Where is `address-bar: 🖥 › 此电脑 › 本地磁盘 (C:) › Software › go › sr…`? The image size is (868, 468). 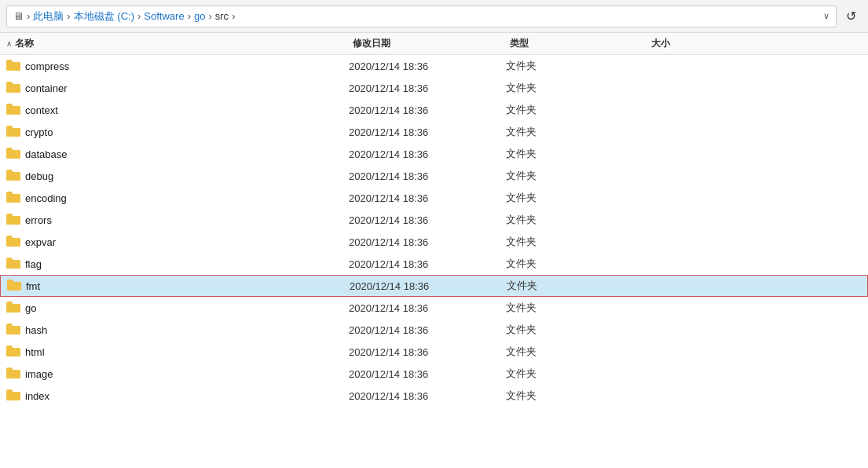 address-bar: 🖥 › 此电脑 › 本地磁盘 (C:) › Software › go › sr… is located at coordinates (434, 16).